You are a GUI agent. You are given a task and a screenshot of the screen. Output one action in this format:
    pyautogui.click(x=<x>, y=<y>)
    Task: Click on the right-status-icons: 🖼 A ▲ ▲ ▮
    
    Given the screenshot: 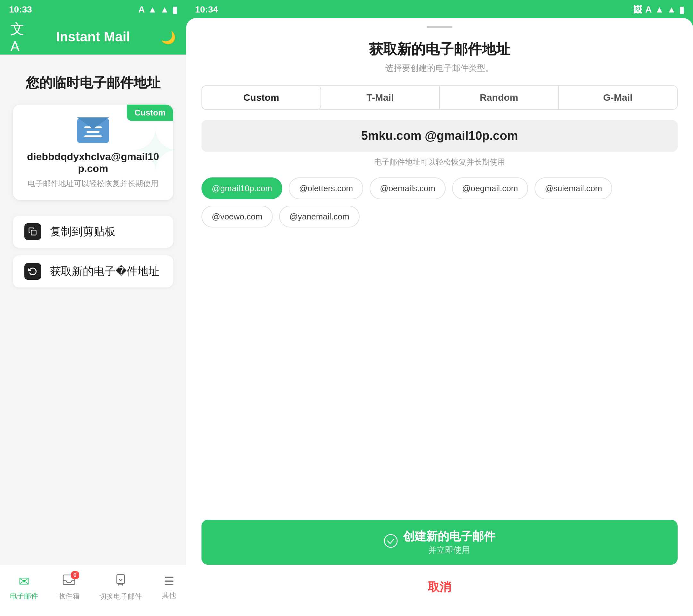 What is the action you would take?
    pyautogui.click(x=658, y=9)
    